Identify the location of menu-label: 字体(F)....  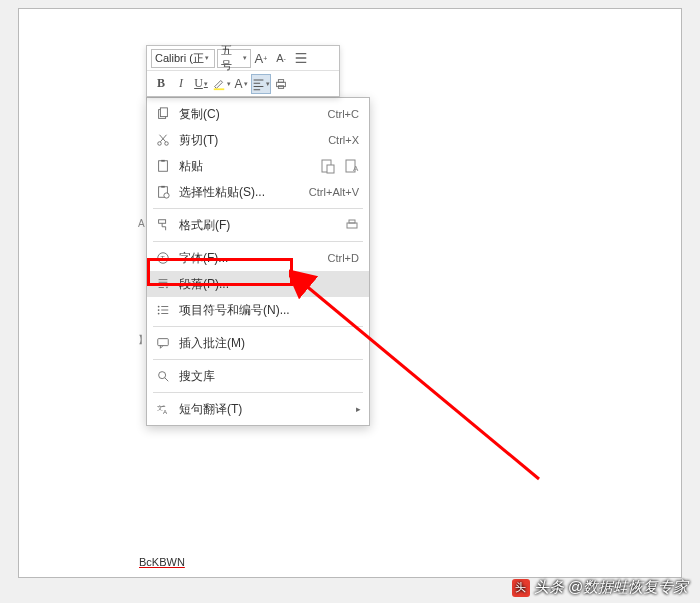
(254, 258).